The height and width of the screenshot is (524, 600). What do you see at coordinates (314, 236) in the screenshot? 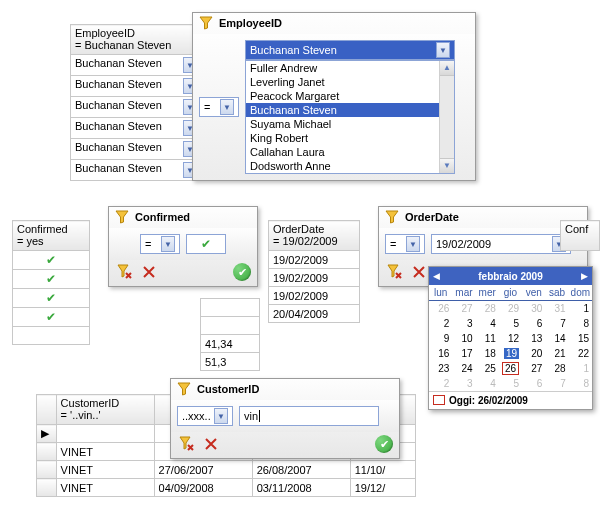
I see `orderdate-col-header: OrderDate = 19/02/2009` at bounding box center [314, 236].